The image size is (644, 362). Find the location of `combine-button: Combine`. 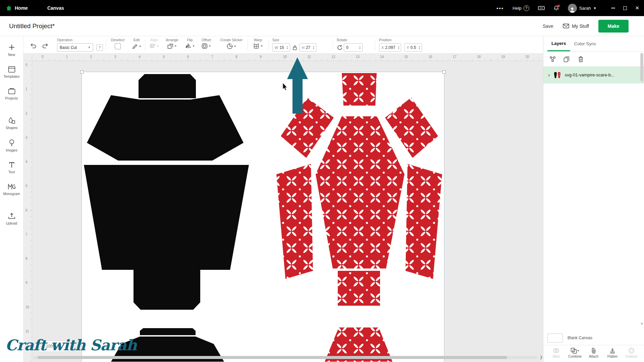

combine-button: Combine is located at coordinates (575, 353).